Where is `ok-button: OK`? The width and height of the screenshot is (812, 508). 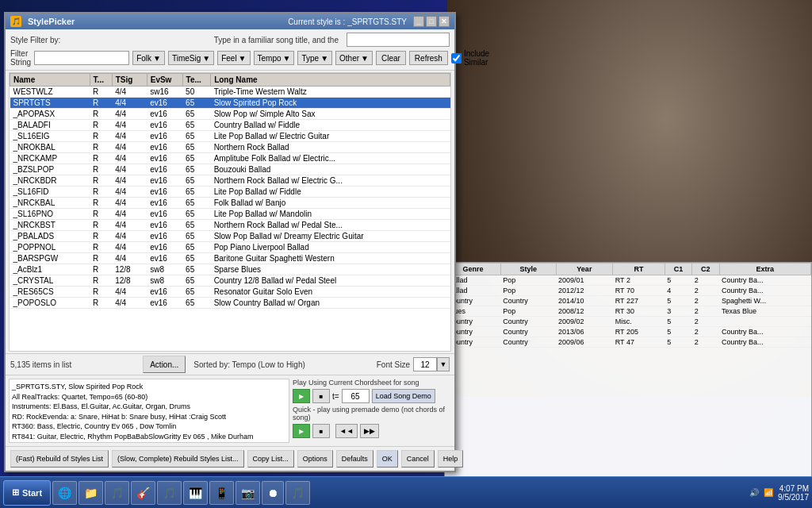 ok-button: OK is located at coordinates (387, 459).